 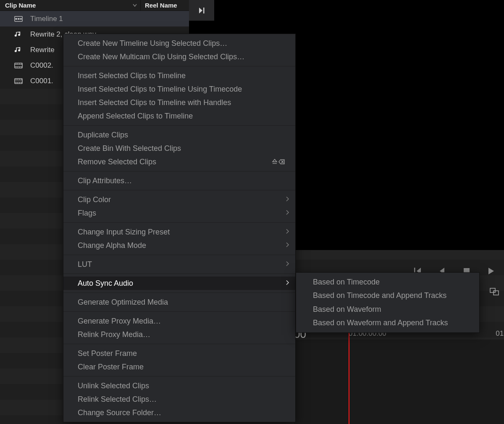 I want to click on context-submenu: Based on TimecodeBased on Timecode and A…, so click(x=388, y=303).